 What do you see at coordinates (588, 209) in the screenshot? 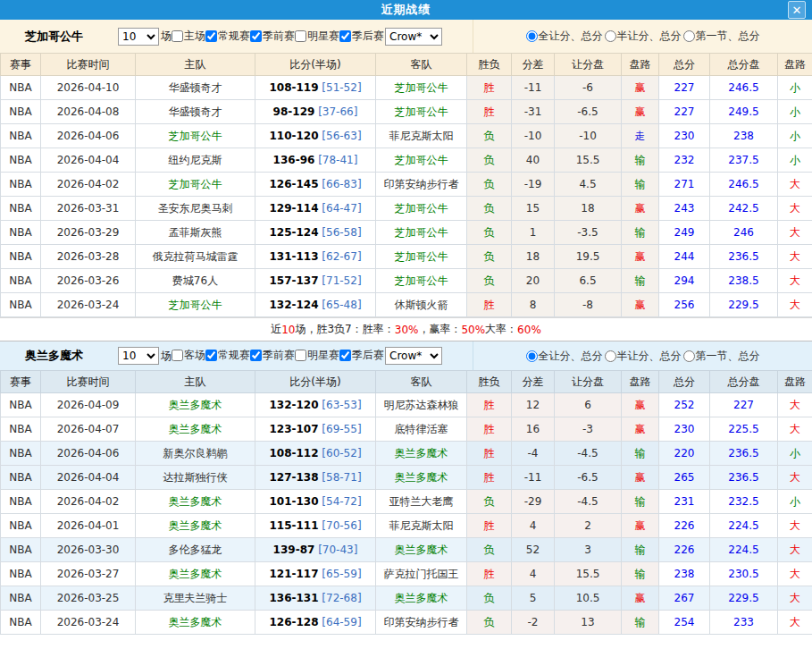
I see `cell-handicap-line: 18` at bounding box center [588, 209].